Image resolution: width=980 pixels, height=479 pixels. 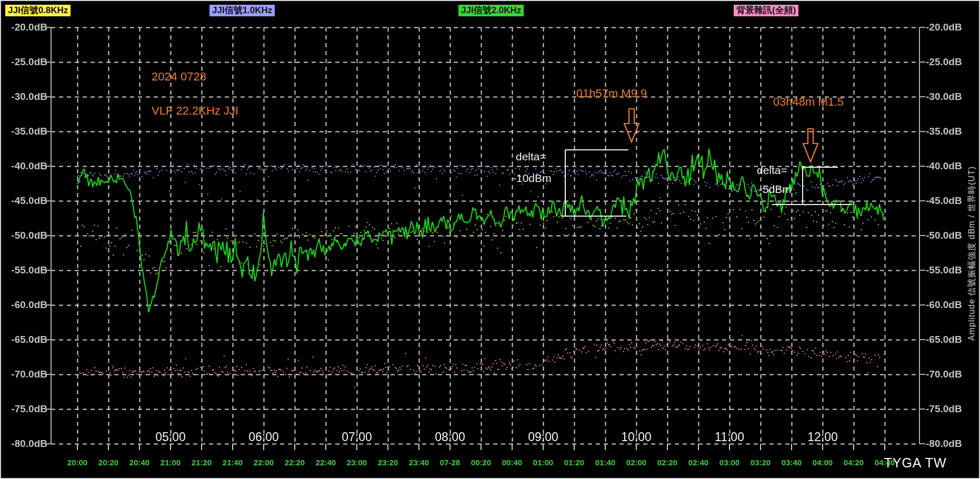 What do you see at coordinates (179, 77) in the screenshot?
I see `date-annotation: 2024 0728` at bounding box center [179, 77].